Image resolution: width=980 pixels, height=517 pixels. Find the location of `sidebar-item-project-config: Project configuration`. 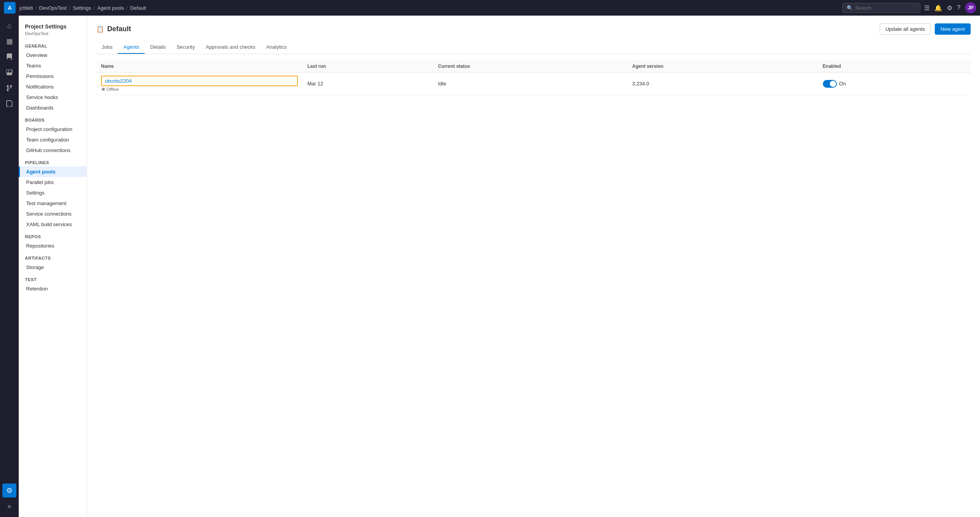

sidebar-item-project-config: Project configuration is located at coordinates (53, 129).